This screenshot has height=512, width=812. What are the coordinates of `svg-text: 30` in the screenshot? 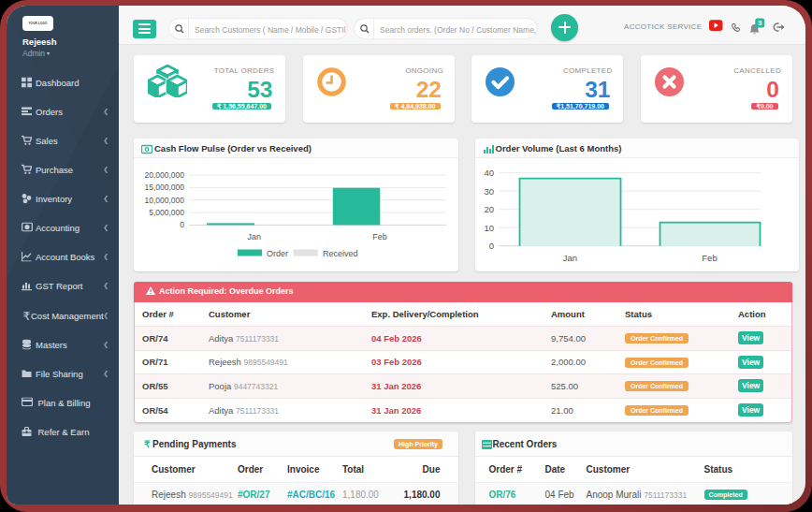 It's located at (488, 191).